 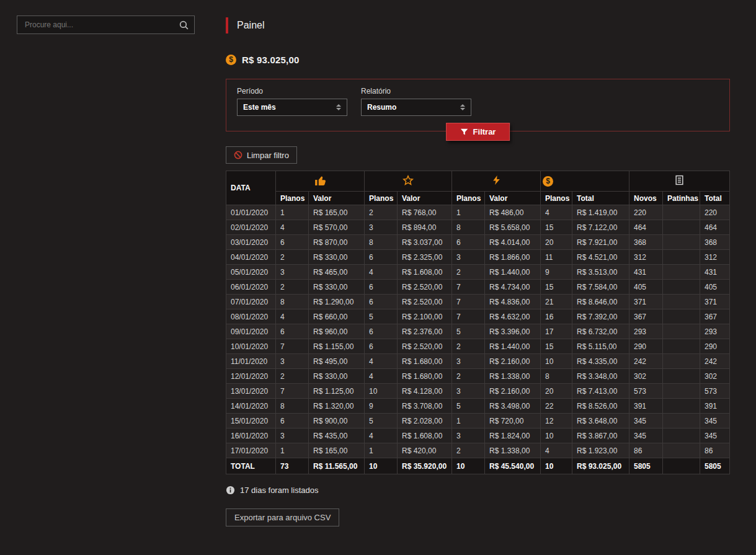 What do you see at coordinates (680, 180) in the screenshot?
I see `receipt-icon` at bounding box center [680, 180].